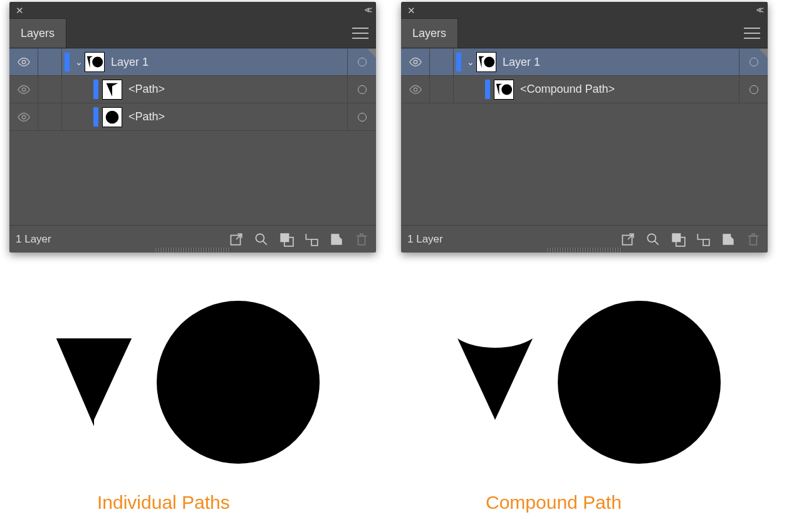  What do you see at coordinates (164, 503) in the screenshot?
I see `caption-left: Individual Paths` at bounding box center [164, 503].